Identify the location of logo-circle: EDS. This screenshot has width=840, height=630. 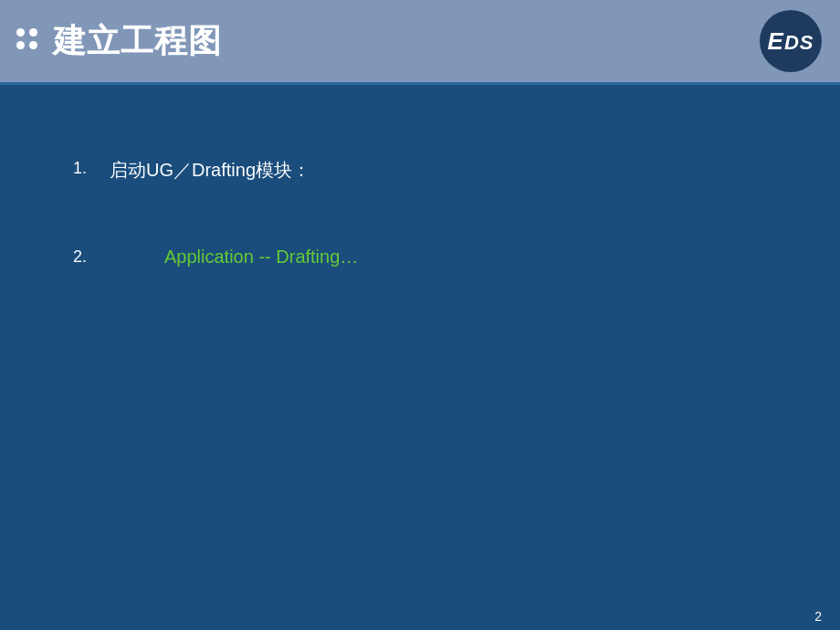
(791, 41).